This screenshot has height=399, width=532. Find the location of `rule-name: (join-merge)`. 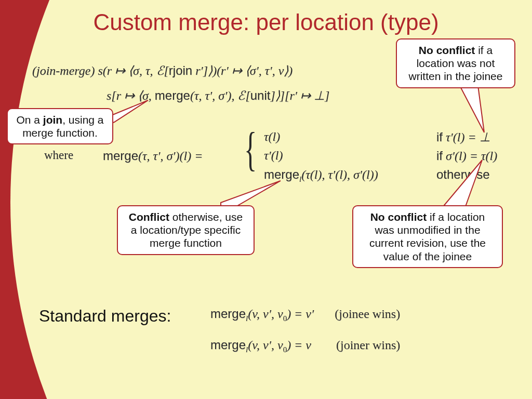

rule-name: (join-merge) is located at coordinates (63, 71).